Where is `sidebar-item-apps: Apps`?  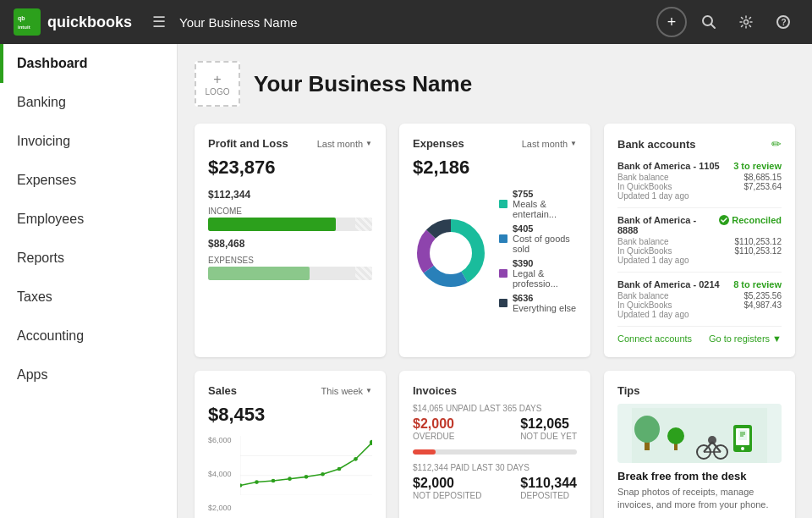
sidebar-item-apps: Apps is located at coordinates (88, 375).